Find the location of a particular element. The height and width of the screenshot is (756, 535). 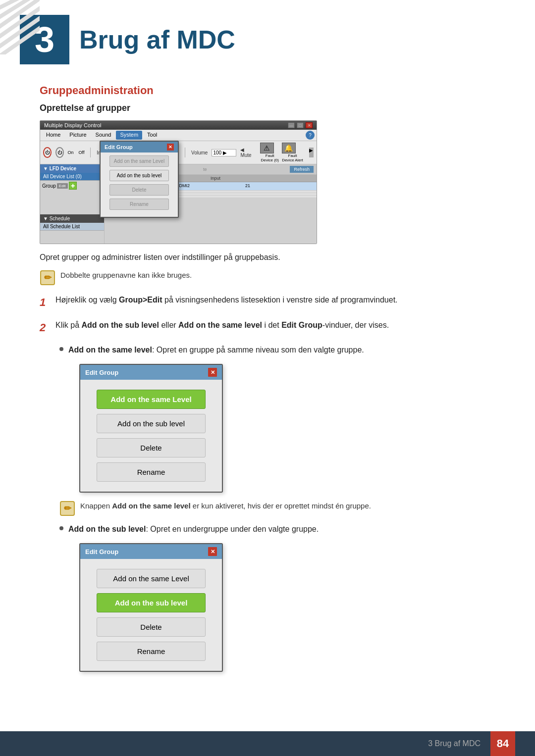

chapter-title: Brug af MDC is located at coordinates (158, 40).